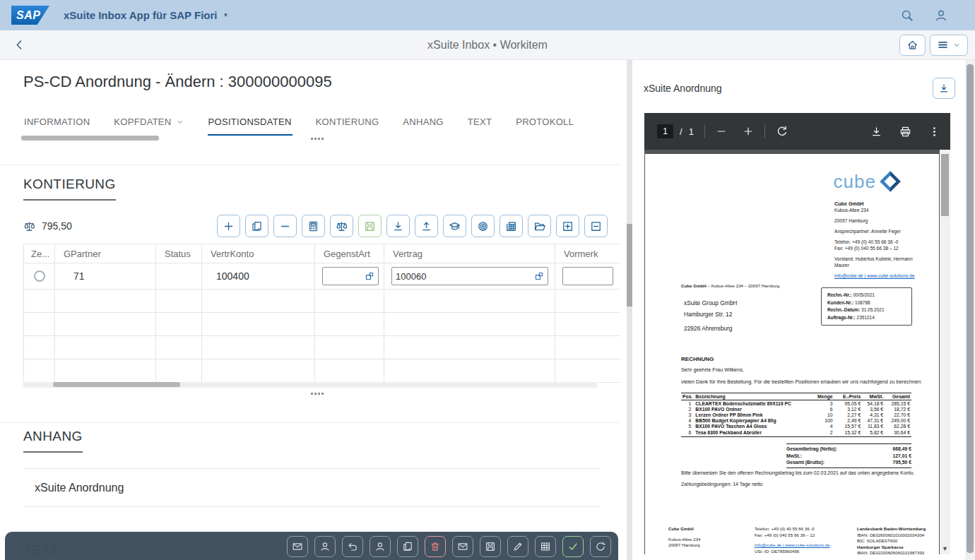  Describe the element at coordinates (712, 370) in the screenshot. I see `salutation: Sehr geehrte Frau Wilkens,` at that location.